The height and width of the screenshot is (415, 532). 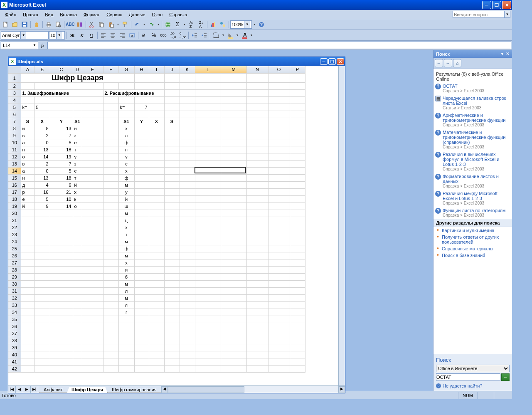 What do you see at coordinates (70, 25) in the screenshot?
I see `spellcheck-icon: ABC` at bounding box center [70, 25].